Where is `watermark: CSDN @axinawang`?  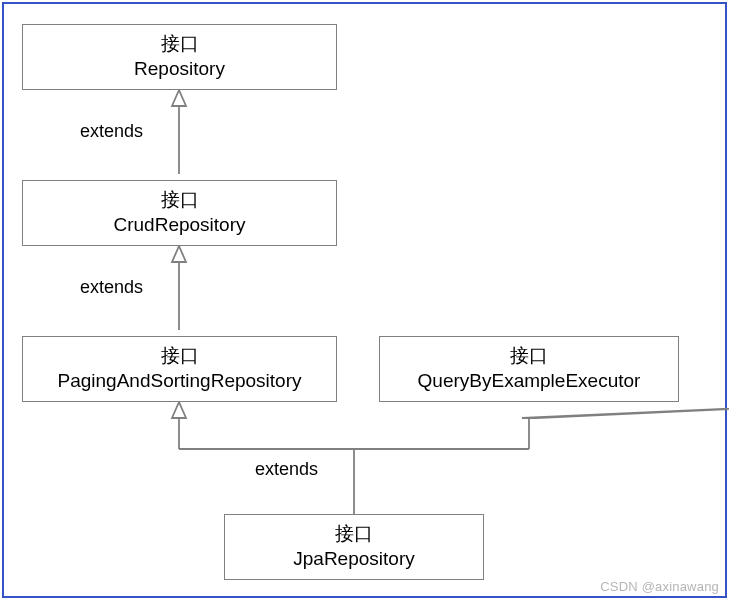
watermark: CSDN @axinawang is located at coordinates (660, 586).